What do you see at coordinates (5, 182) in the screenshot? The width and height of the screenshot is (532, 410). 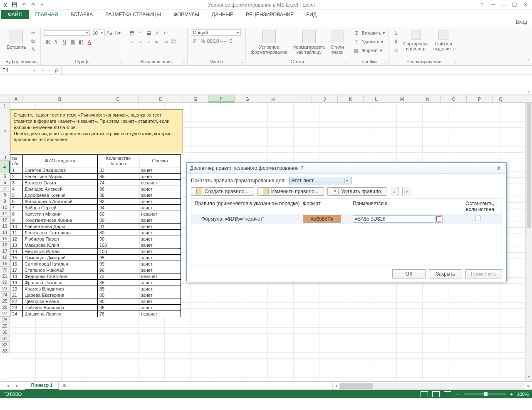 I see `row-header: 6` at bounding box center [5, 182].